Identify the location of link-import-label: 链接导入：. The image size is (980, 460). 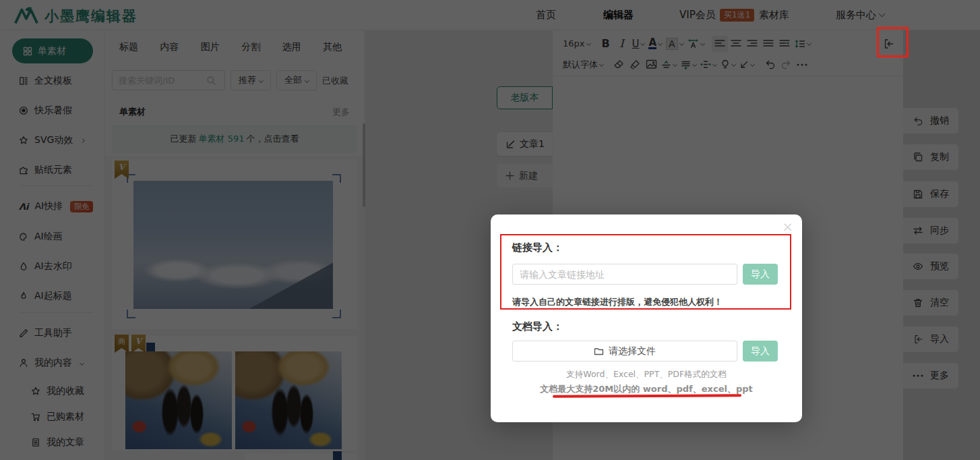
(538, 248).